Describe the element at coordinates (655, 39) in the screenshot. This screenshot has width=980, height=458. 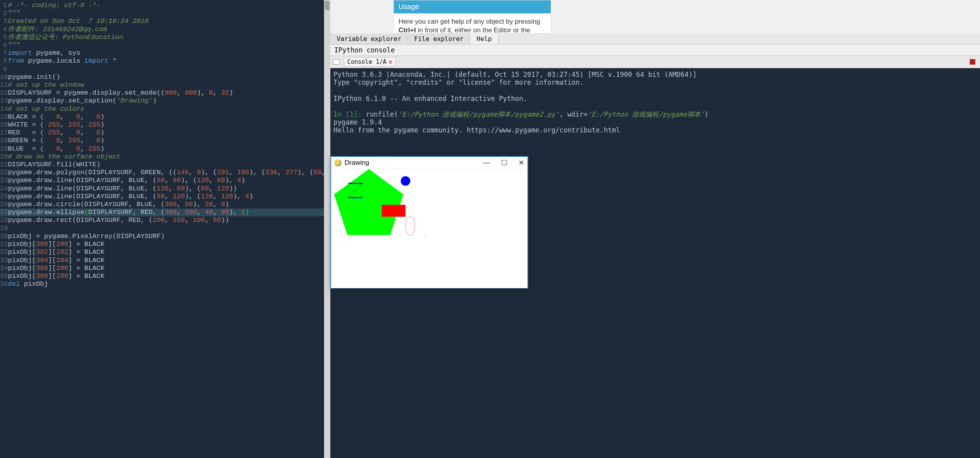
I see `panel-tabs: Variable explorer File explorer Help` at that location.